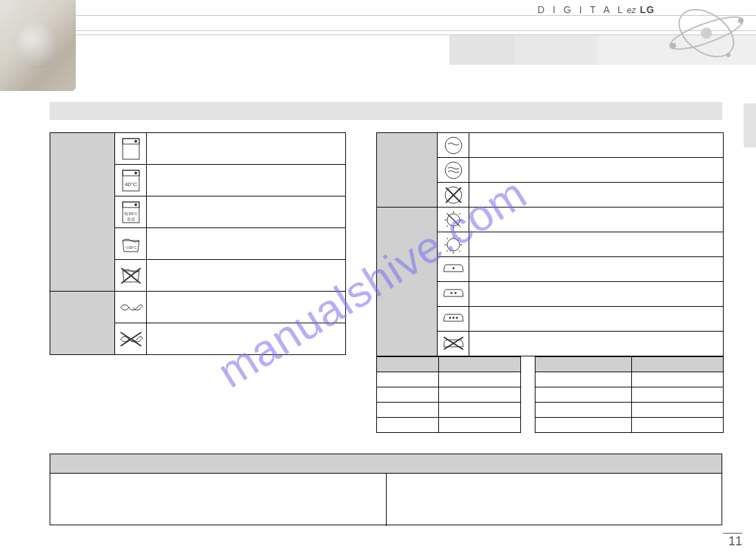 Image resolution: width=756 pixels, height=557 pixels. What do you see at coordinates (646, 10) in the screenshot?
I see `brand-lg: LG` at bounding box center [646, 10].